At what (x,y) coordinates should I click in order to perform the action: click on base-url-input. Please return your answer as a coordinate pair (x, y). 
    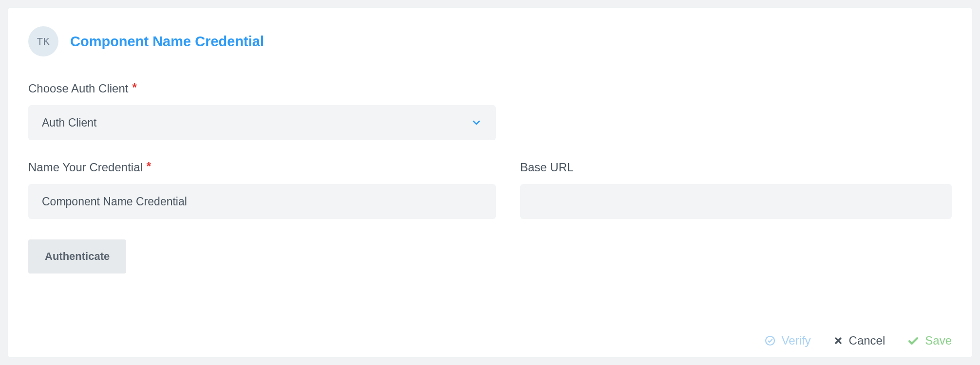
    Looking at the image, I should click on (736, 201).